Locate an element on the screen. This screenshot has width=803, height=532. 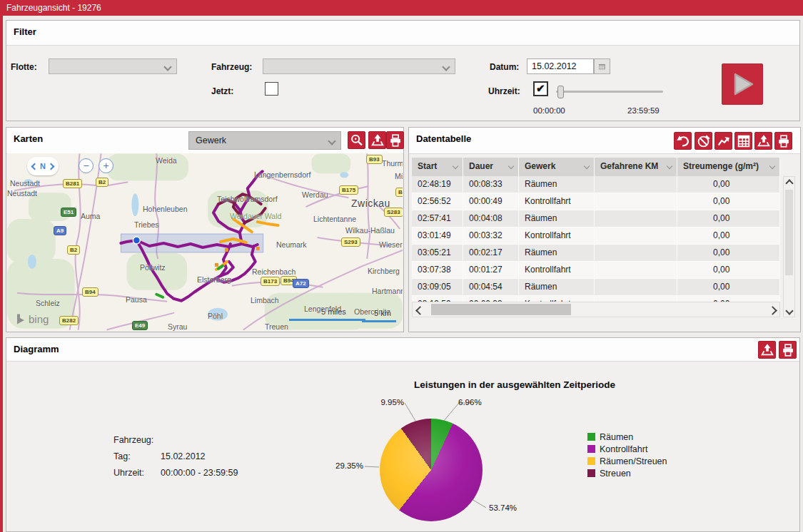
table-row: 03:09:0500:04:54Räumen0,00 is located at coordinates (596, 287).